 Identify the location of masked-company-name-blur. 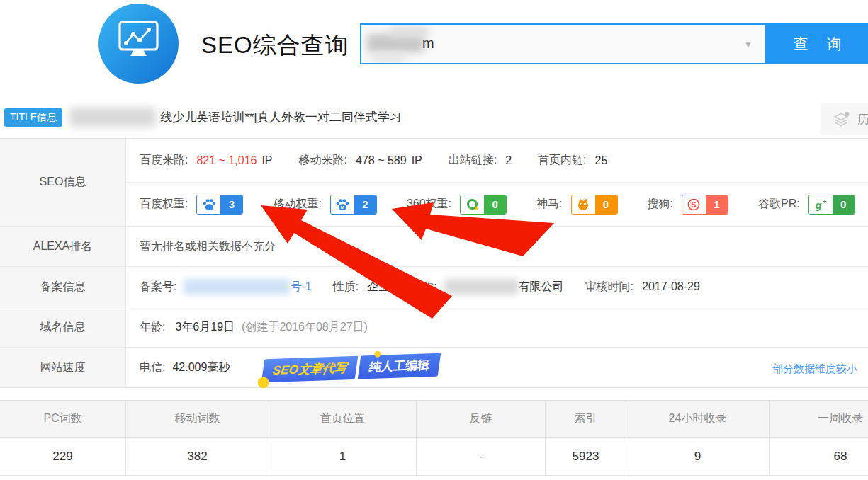
(482, 287).